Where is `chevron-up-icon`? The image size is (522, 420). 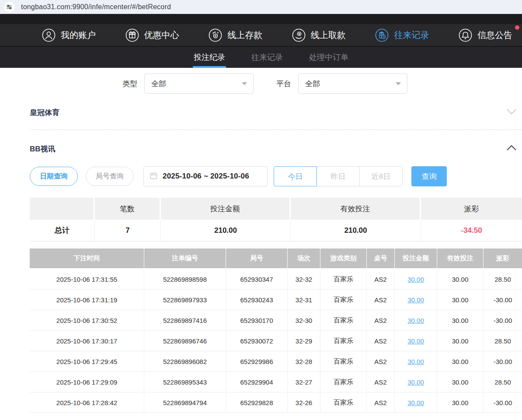
chevron-up-icon is located at coordinates (512, 149).